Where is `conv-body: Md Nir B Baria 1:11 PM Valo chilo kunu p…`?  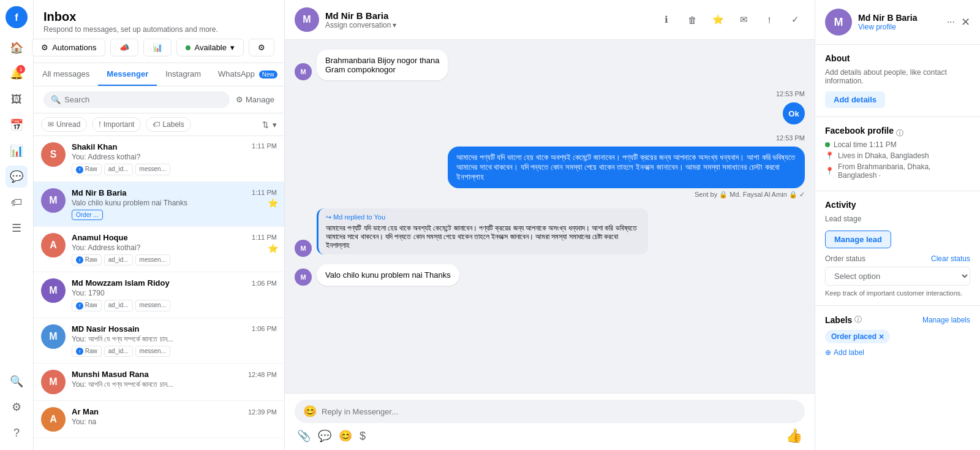
conv-body: Md Nir B Baria 1:11 PM Valo chilo kunu p… is located at coordinates (174, 204).